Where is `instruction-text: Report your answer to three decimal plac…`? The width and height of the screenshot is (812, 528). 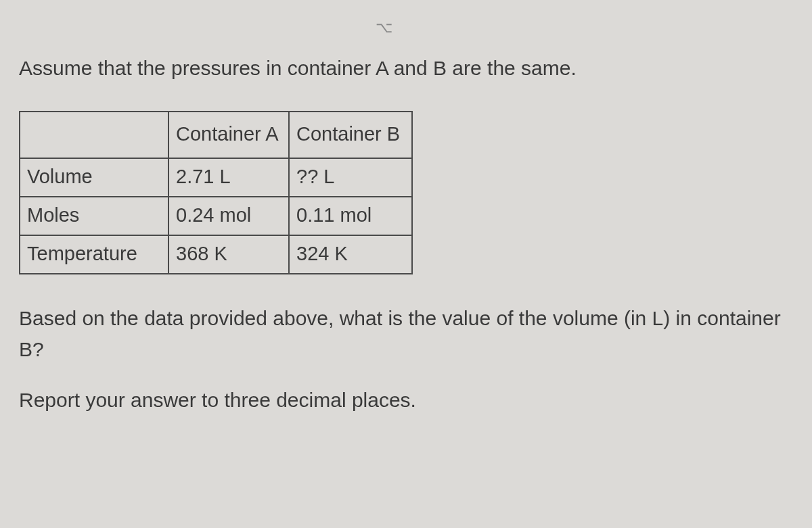
instruction-text: Report your answer to three decimal plac… is located at coordinates (409, 400).